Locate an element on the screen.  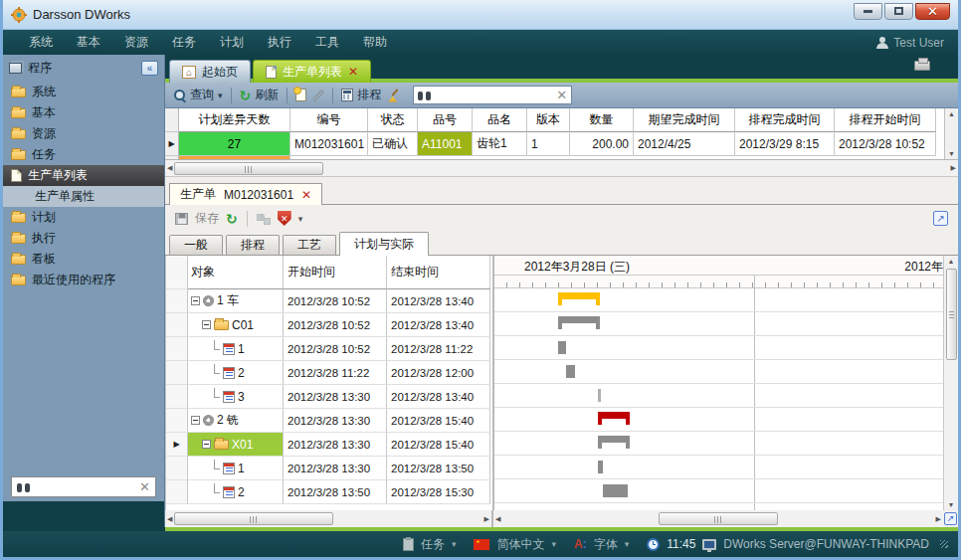
tree-row: 1 2012/3/28 13:30 2012/3/28 13:50 is located at coordinates (329, 468).